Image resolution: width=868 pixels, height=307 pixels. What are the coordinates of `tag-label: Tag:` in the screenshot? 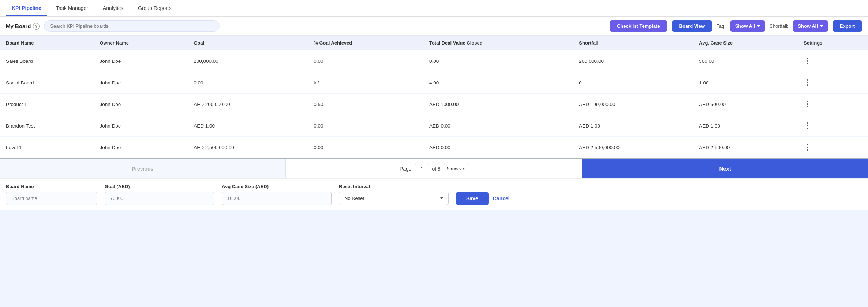 It's located at (721, 26).